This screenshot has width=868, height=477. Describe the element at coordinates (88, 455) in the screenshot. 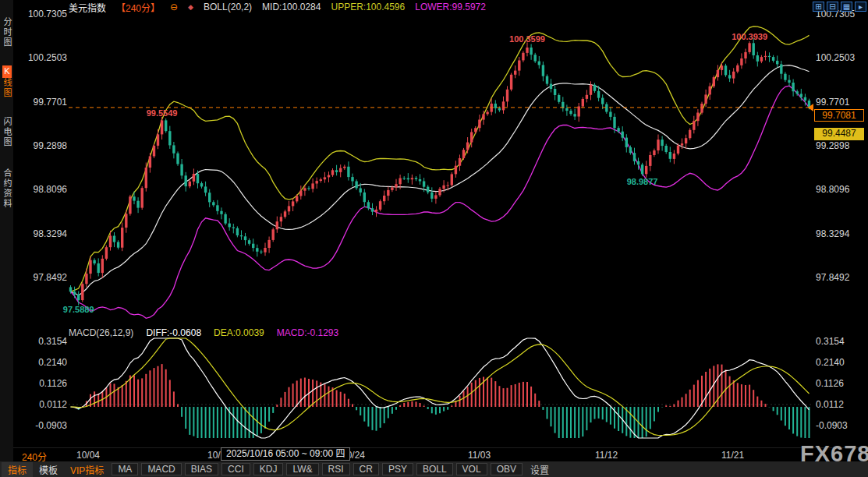

I see `x-axis-date-label: 10/04` at that location.